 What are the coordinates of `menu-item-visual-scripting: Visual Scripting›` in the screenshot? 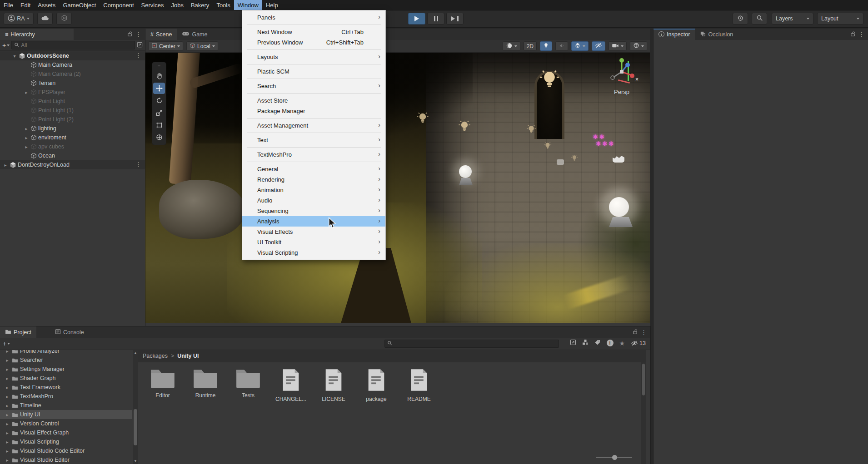 It's located at (314, 252).